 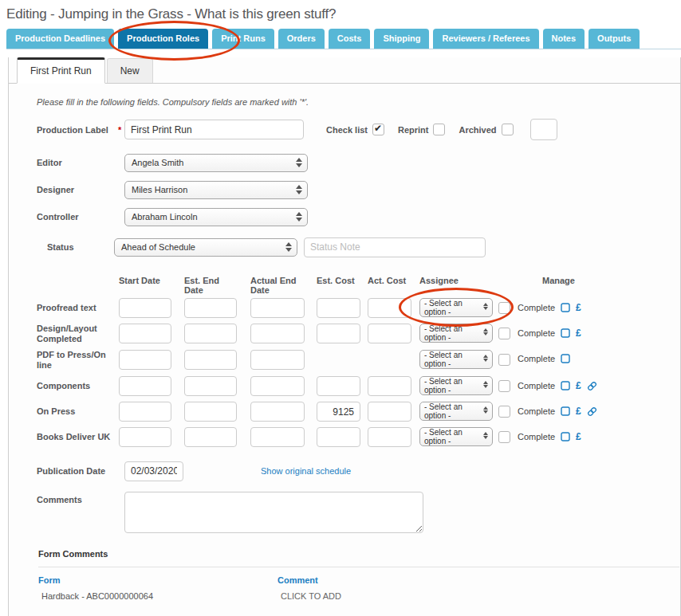 What do you see at coordinates (544, 129) in the screenshot?
I see `extra-input-box` at bounding box center [544, 129].